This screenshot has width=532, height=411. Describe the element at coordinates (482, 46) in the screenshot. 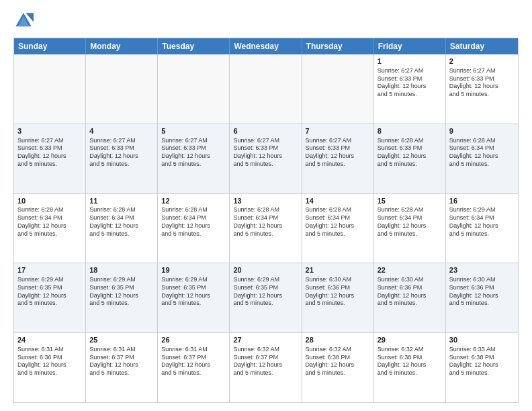

I see `header-day-saturday: Saturday` at that location.